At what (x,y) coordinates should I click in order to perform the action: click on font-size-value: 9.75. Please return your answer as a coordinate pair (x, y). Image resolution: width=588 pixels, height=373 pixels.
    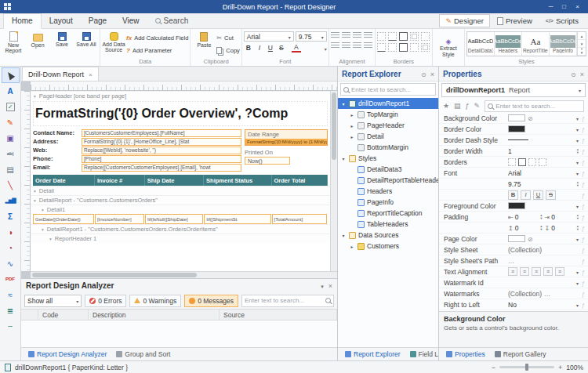
    Looking at the image, I should click on (514, 184).